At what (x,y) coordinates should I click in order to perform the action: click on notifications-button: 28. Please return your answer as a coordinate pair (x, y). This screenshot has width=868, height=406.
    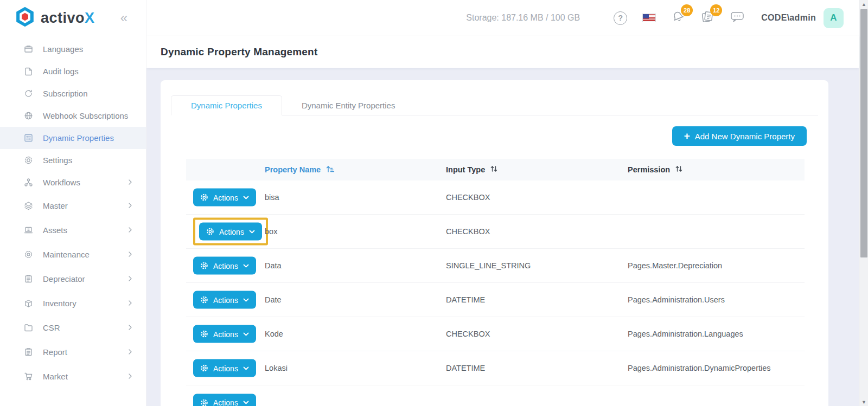
    Looking at the image, I should click on (678, 18).